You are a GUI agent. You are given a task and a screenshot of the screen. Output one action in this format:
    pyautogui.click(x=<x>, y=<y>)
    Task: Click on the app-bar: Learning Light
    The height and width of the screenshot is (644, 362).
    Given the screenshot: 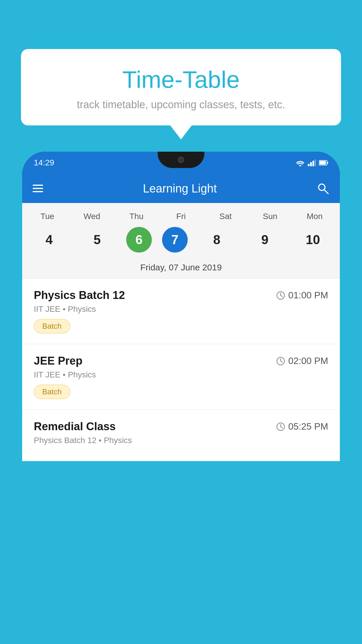 What is the action you would take?
    pyautogui.click(x=181, y=188)
    